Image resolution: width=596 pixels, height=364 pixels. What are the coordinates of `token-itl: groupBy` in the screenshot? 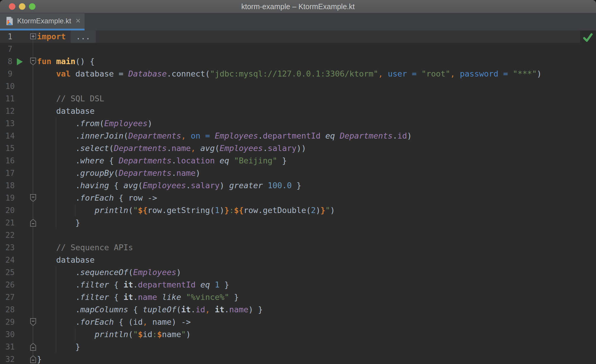 It's located at (97, 173).